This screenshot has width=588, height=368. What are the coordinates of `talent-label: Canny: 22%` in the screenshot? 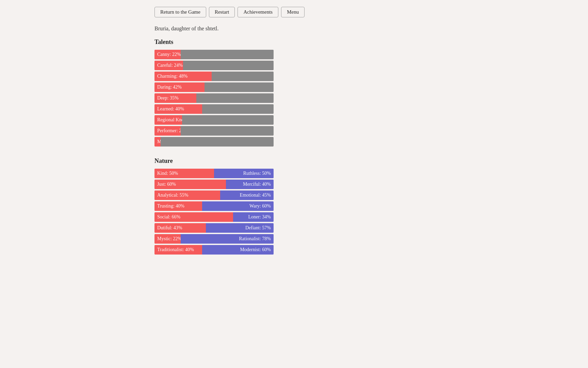 It's located at (169, 55).